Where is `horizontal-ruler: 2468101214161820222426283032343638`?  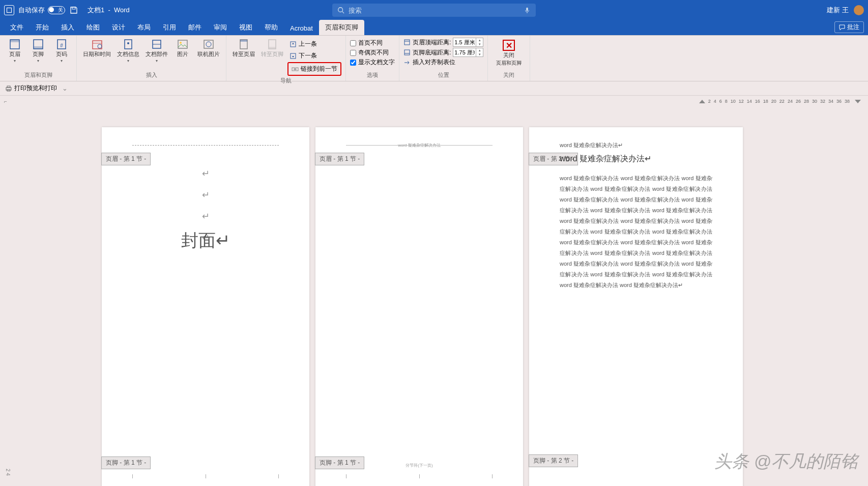
horizontal-ruler: 2468101214161820222426283032343638 is located at coordinates (780, 101).